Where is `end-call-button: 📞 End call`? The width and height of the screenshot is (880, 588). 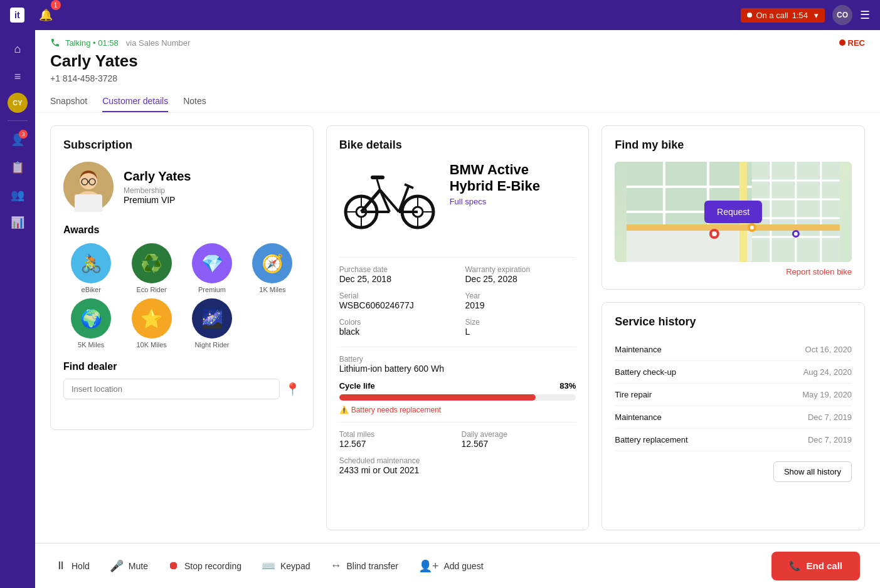 end-call-button: 📞 End call is located at coordinates (815, 566).